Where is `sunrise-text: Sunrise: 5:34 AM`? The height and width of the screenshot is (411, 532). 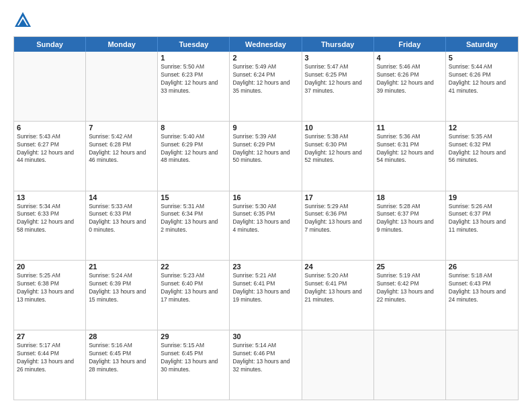
sunrise-text: Sunrise: 5:34 AM is located at coordinates (50, 207).